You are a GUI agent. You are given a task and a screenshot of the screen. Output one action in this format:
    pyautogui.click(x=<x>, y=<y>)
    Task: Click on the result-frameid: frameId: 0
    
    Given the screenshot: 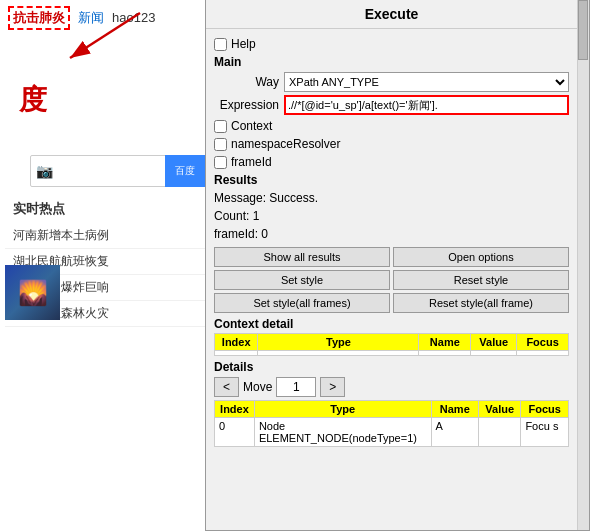 What is the action you would take?
    pyautogui.click(x=392, y=234)
    